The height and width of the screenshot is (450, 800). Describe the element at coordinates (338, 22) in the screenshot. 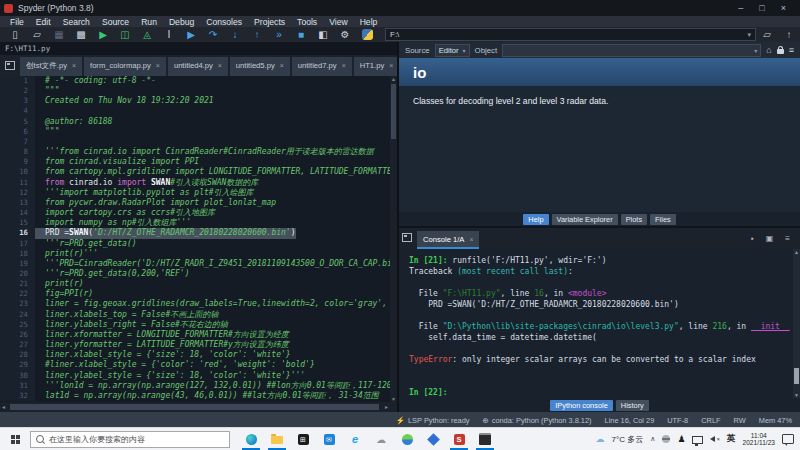

I see `menu-view: View` at that location.